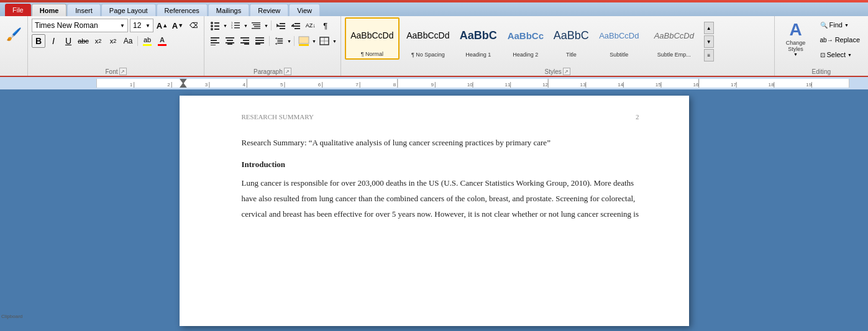 The width and height of the screenshot is (868, 331). What do you see at coordinates (215, 25) in the screenshot?
I see `bullets-btn` at bounding box center [215, 25].